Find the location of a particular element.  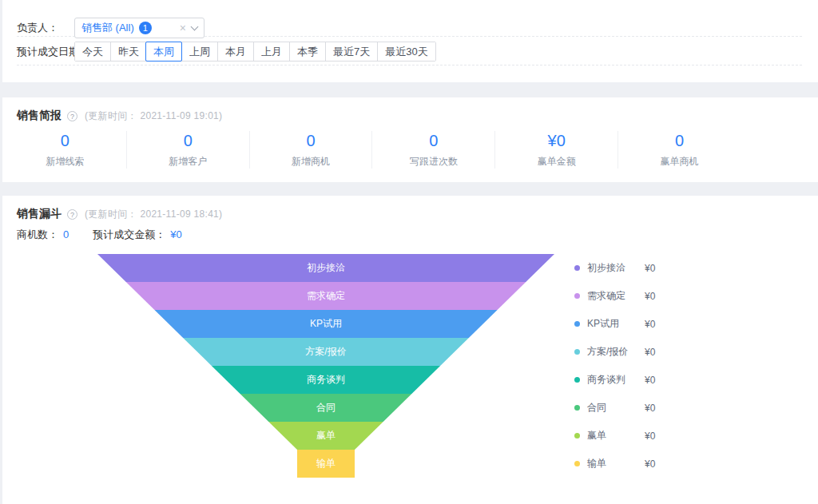

legend-label: 初步接洽 is located at coordinates (616, 268).